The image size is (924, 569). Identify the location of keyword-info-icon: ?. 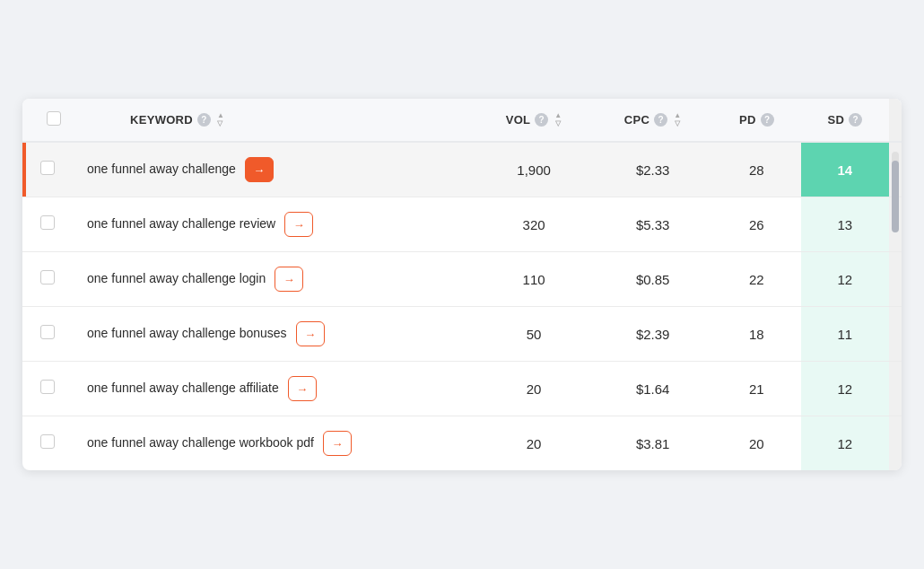
(205, 120).